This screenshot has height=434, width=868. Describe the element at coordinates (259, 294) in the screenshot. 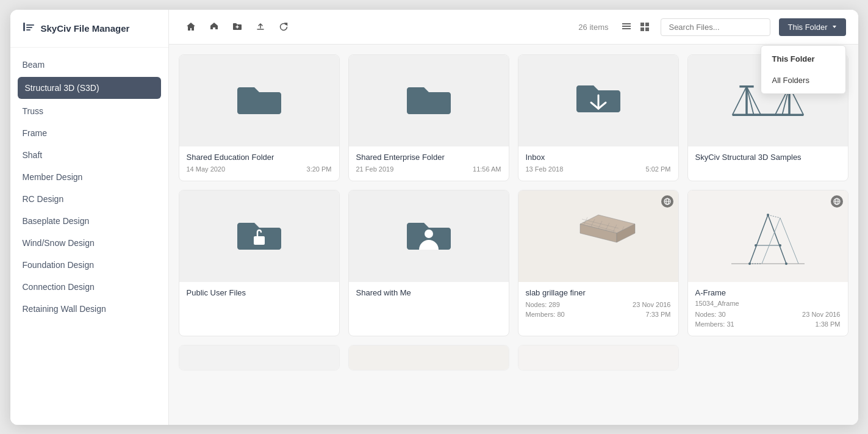

I see `card-info: Public User Files` at that location.